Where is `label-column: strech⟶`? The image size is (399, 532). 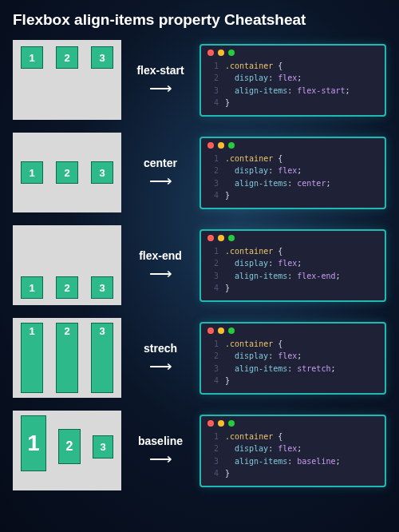 label-column: strech⟶ is located at coordinates (160, 358).